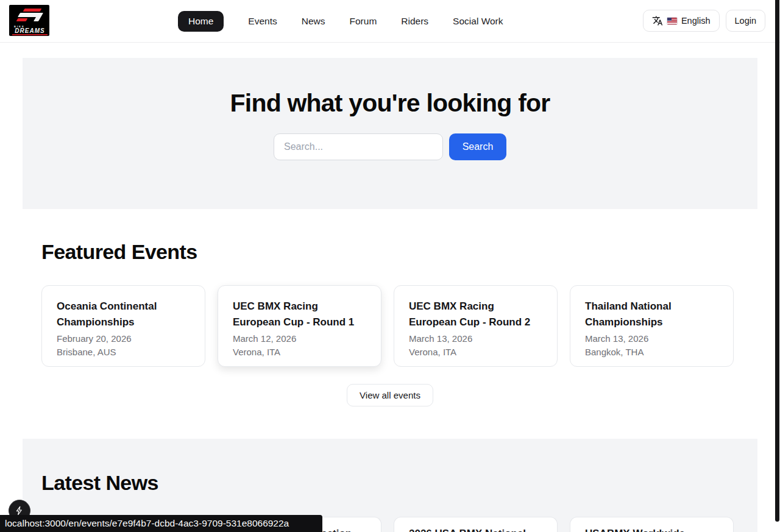  What do you see at coordinates (390, 147) in the screenshot?
I see `search-row: Search` at bounding box center [390, 147].